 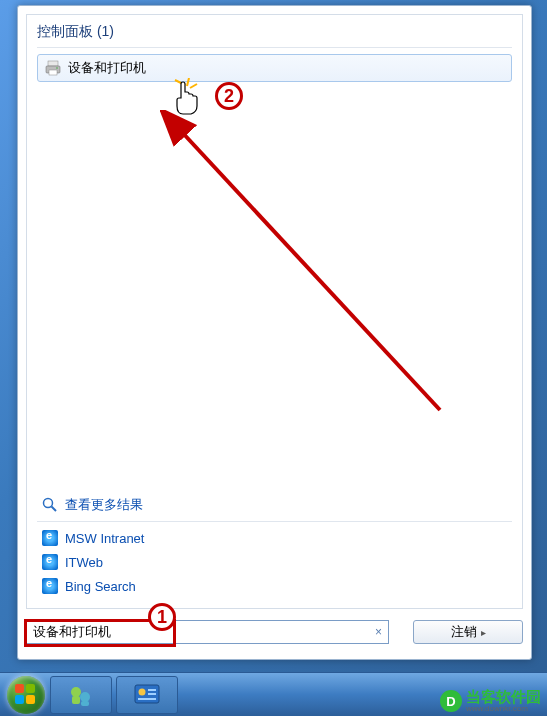 What do you see at coordinates (274, 632) in the screenshot?
I see `search-row: × 注销` at bounding box center [274, 632].